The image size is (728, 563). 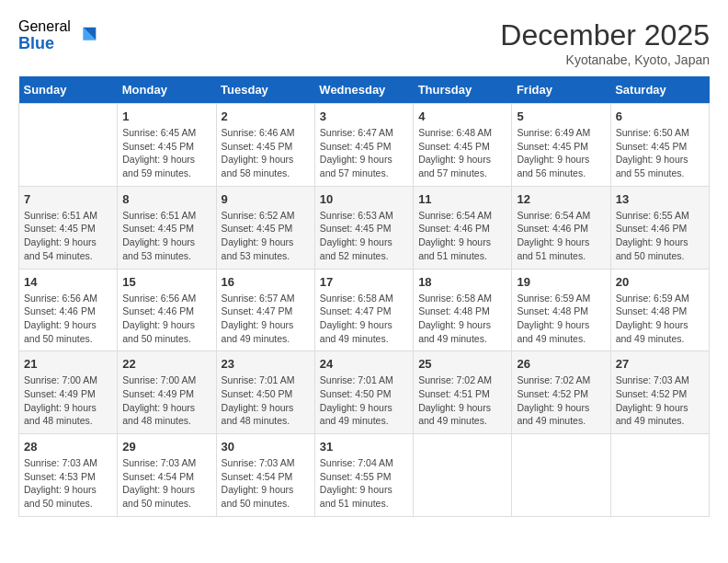 What do you see at coordinates (462, 318) in the screenshot?
I see `day-info: Sunrise: 6:58 AM Sunset: 4:48 PM Dayligh…` at bounding box center [462, 318].